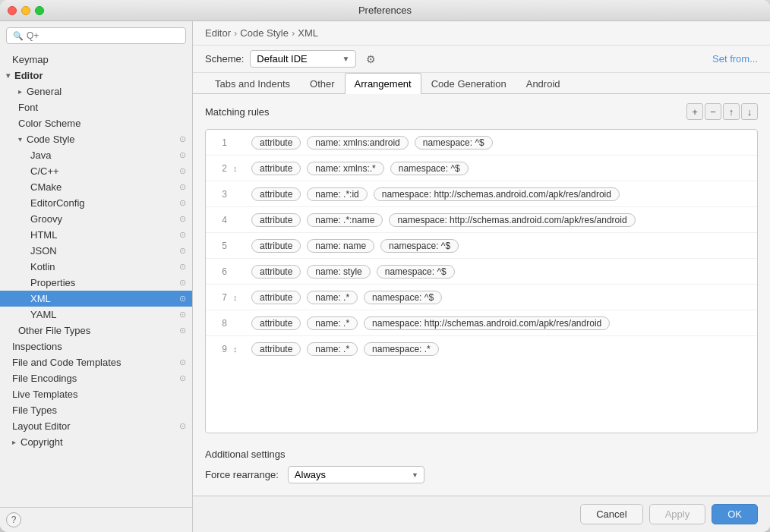  I want to click on sidebar-item-groovy: Groovy ⊙, so click(96, 219).